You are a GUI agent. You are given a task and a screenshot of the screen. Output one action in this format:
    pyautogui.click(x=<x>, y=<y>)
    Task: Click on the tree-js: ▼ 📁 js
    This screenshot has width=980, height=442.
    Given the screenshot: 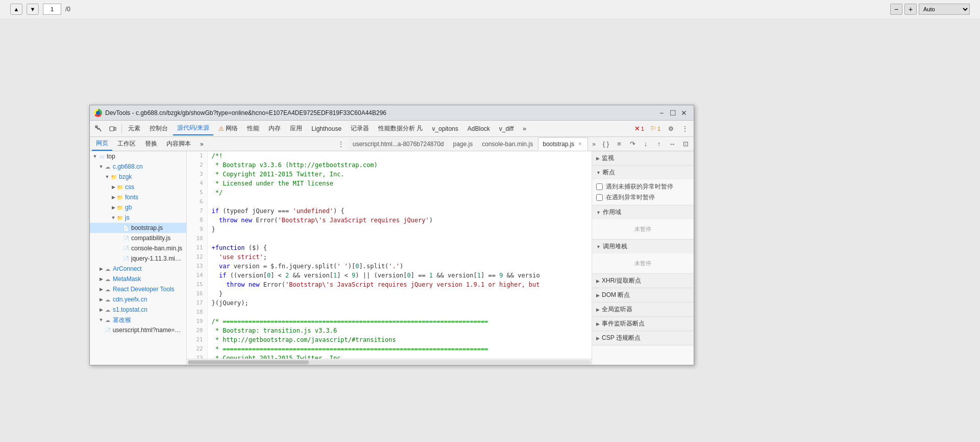 What is the action you would take?
    pyautogui.click(x=138, y=218)
    